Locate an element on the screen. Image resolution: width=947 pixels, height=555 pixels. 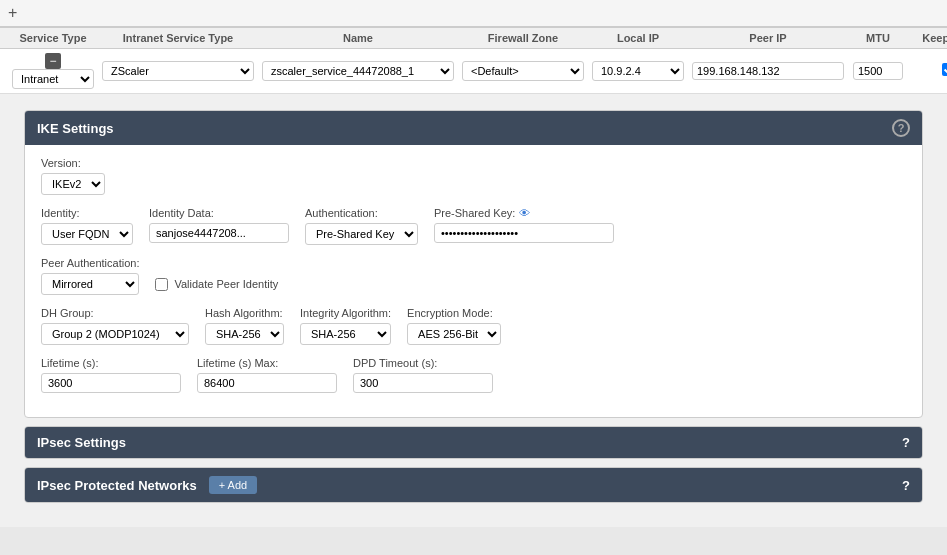
row-cell-firewall-zone: <Default> is located at coordinates (523, 71).